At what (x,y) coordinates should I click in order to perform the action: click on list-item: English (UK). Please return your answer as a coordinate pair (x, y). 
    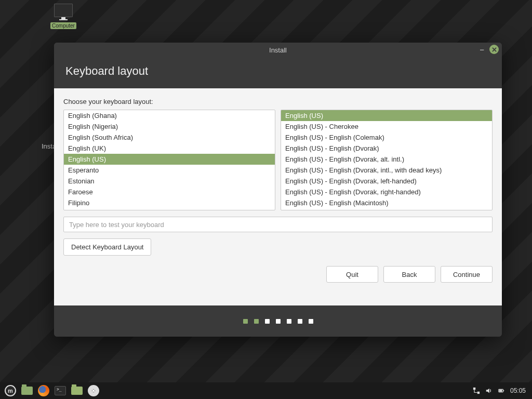
    Looking at the image, I should click on (169, 149).